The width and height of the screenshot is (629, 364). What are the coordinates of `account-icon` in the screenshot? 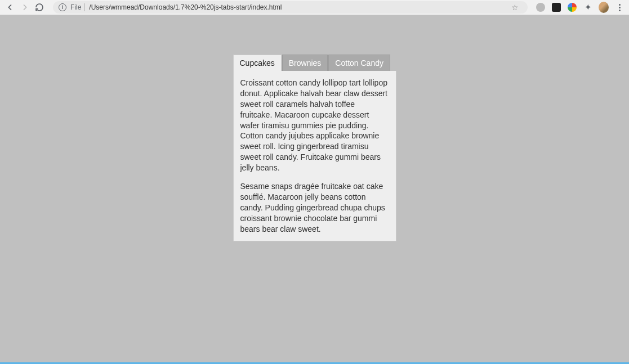 It's located at (541, 7).